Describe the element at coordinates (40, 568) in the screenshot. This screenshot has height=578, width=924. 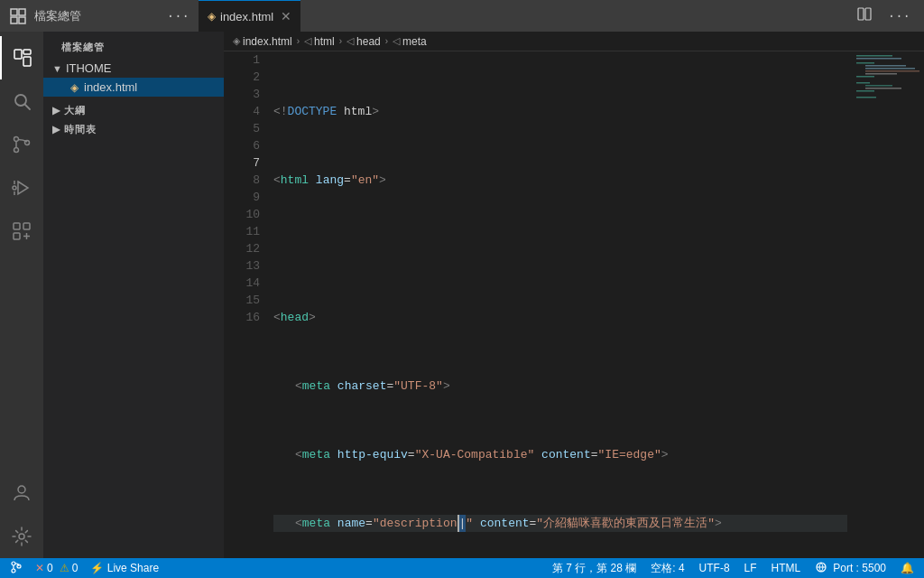
I see `error-icon: ✕` at that location.